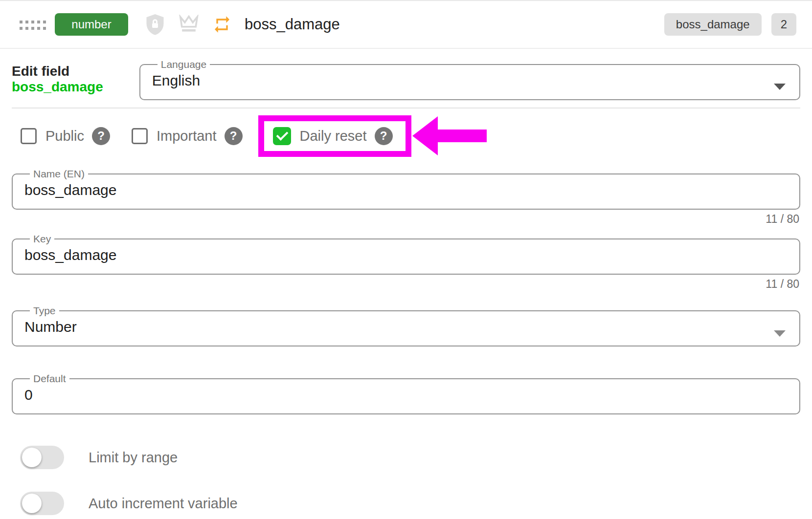  I want to click on default-label: Default, so click(50, 378).